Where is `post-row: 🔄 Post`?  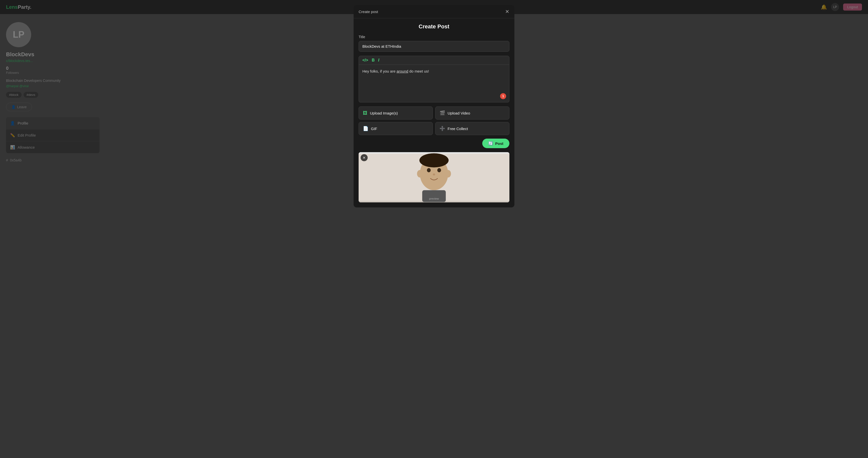
post-row: 🔄 Post is located at coordinates (434, 143).